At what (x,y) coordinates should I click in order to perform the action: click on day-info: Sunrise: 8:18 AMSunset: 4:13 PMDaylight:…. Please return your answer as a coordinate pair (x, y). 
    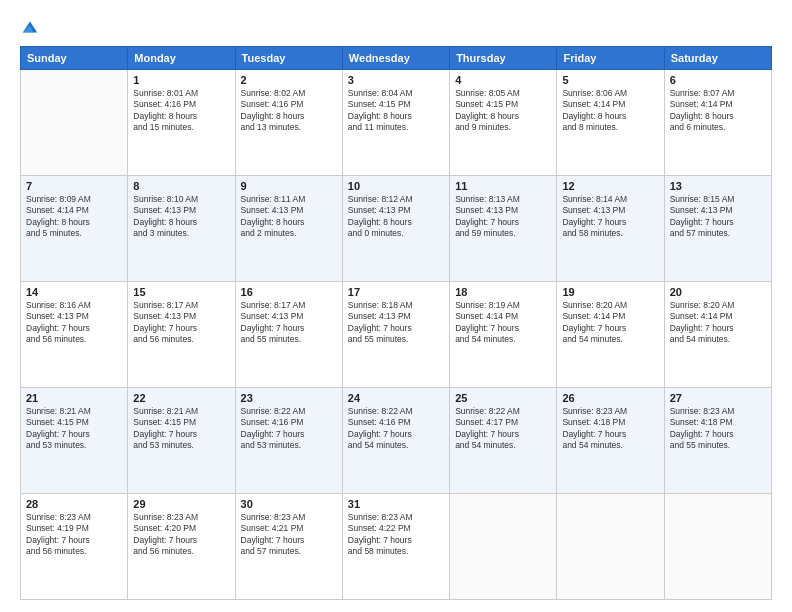
    Looking at the image, I should click on (396, 323).